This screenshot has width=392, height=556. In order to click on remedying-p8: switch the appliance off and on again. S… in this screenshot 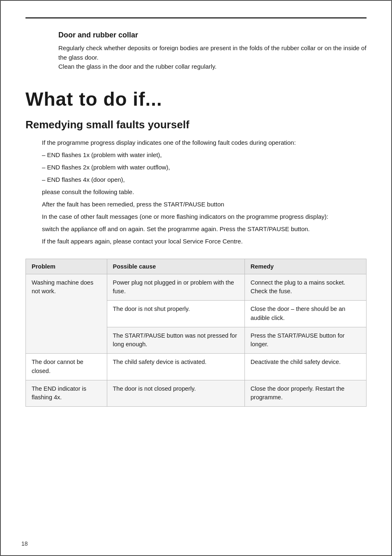, I will do `click(204, 229)`.